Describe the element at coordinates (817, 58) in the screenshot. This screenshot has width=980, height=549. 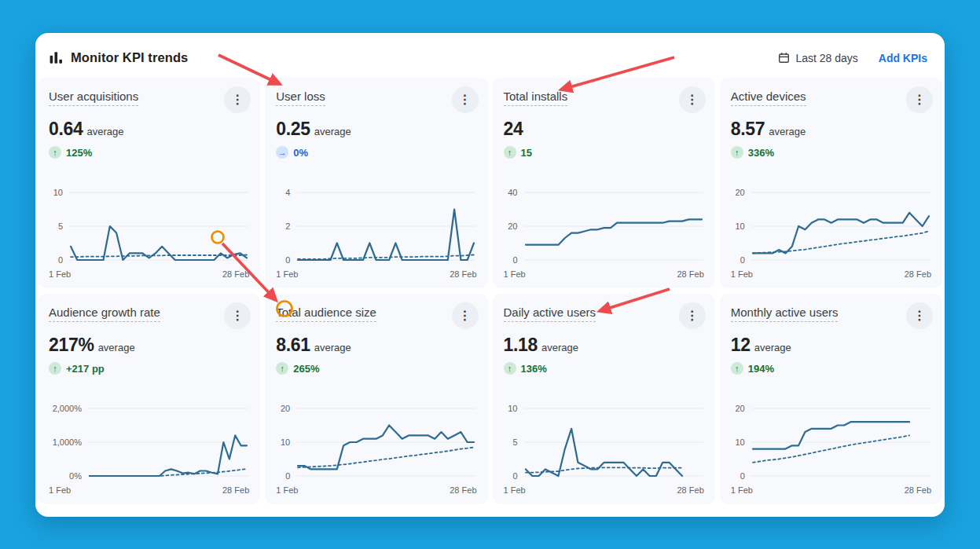
I see `date-range-selector: Last 28 days` at that location.